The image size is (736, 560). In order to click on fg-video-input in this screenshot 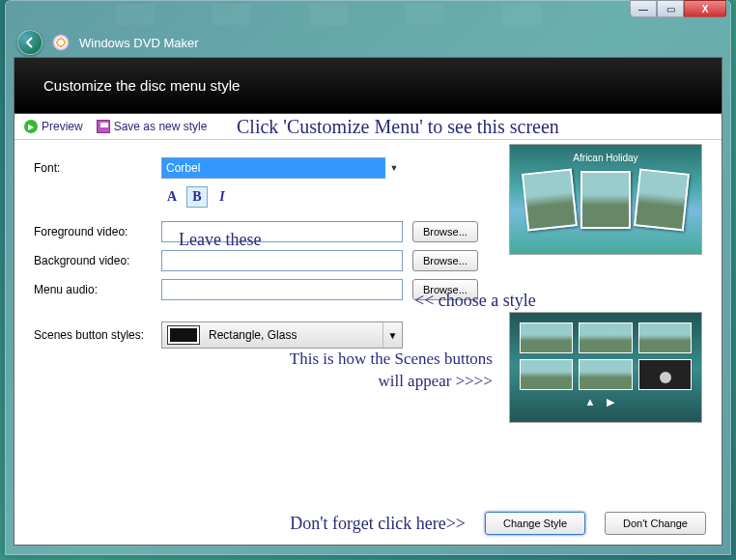, I will do `click(282, 232)`.